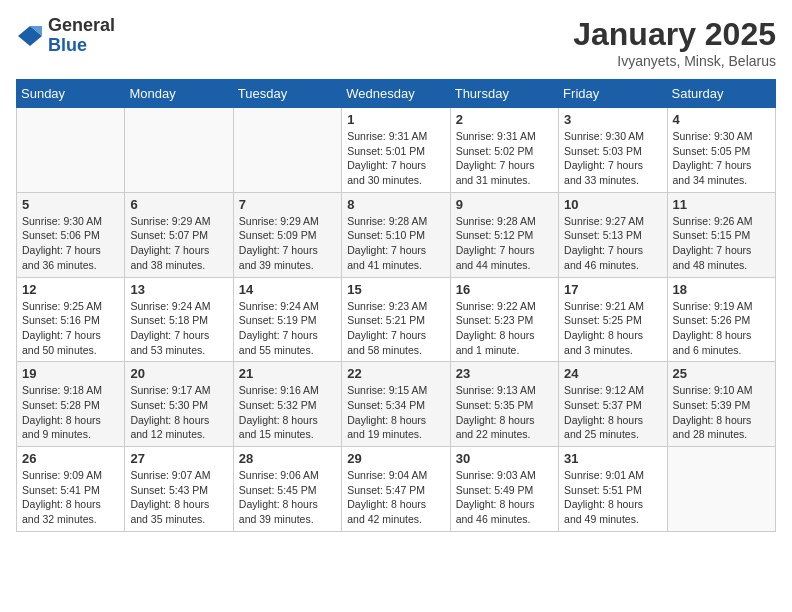  I want to click on day-info: Sunrise: 9:25 AM Sunset: 5:16 PM Dayligh…, so click(70, 328).